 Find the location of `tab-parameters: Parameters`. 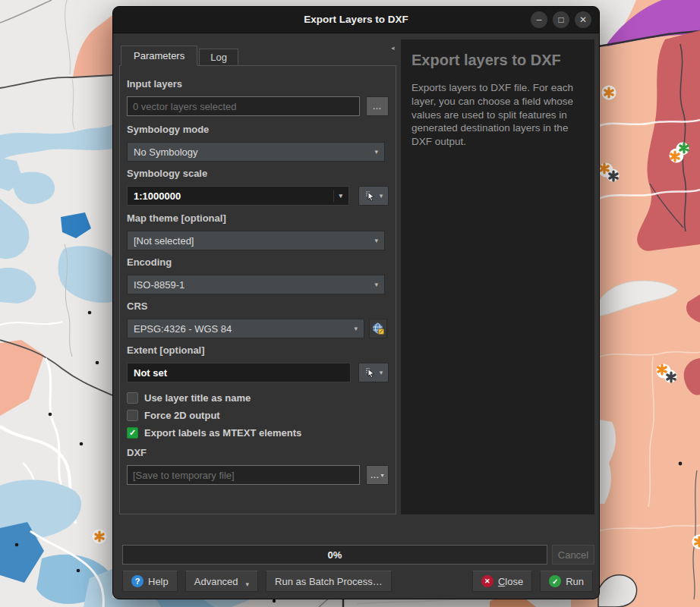

tab-parameters: Parameters is located at coordinates (159, 56).